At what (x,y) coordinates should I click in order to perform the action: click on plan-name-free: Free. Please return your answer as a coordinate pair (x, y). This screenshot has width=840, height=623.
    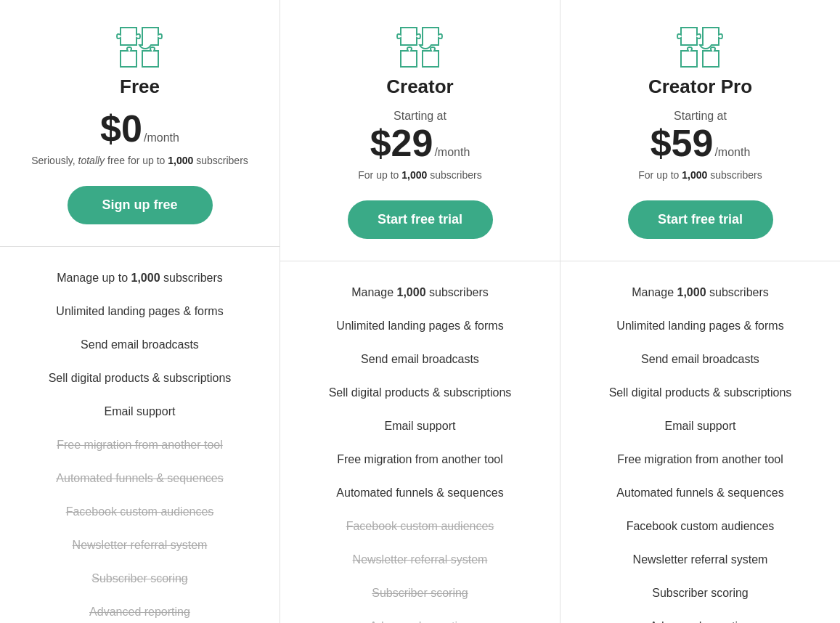
    Looking at the image, I should click on (139, 87).